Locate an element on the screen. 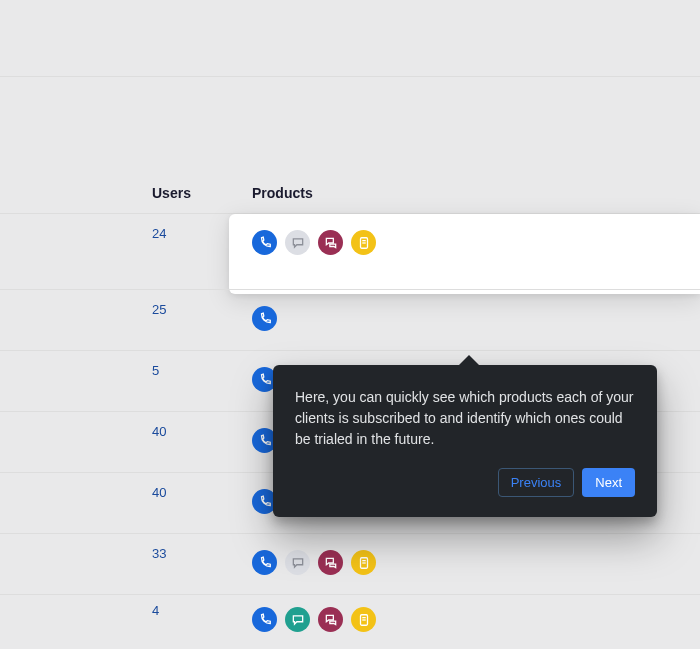 Image resolution: width=700 pixels, height=649 pixels. users-count-link: 24 is located at coordinates (202, 228).